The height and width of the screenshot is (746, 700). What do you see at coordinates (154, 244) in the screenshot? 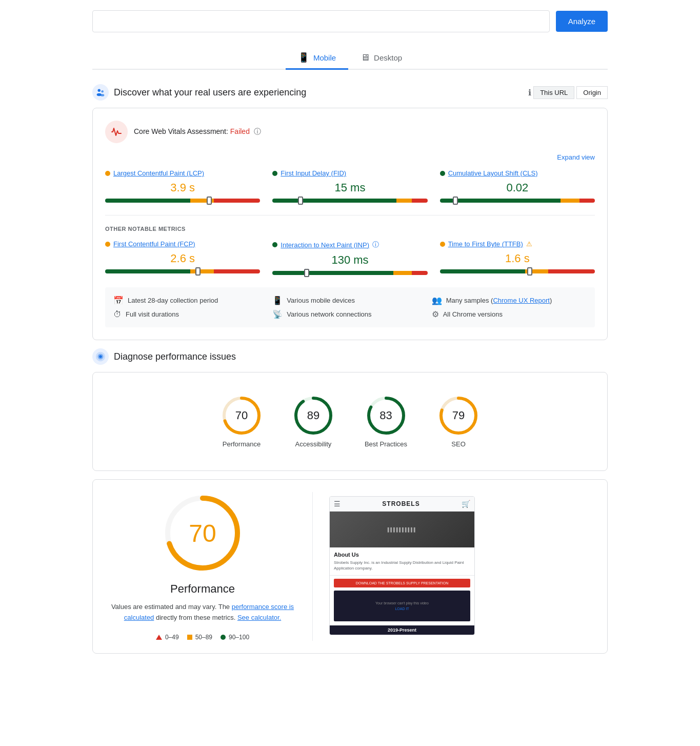
I see `fcp-link: First Contentful Paint (FCP)` at bounding box center [154, 244].